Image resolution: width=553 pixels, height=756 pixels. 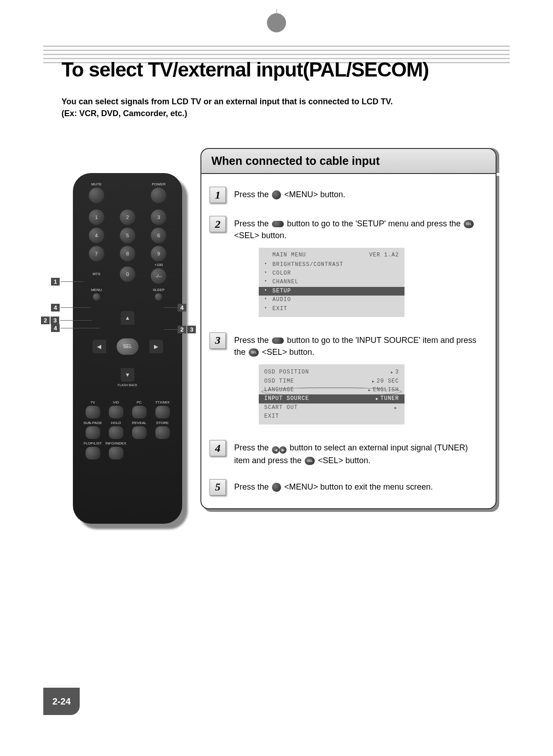 I want to click on flash-back-label: FLASH BACK, so click(x=128, y=385).